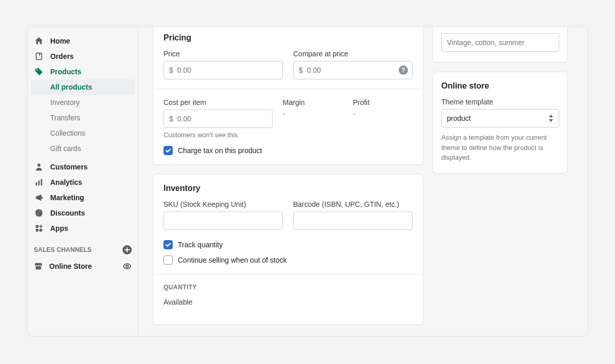 Image resolution: width=615 pixels, height=364 pixels. Describe the element at coordinates (168, 151) in the screenshot. I see `charge-tax-checkbox` at that location.